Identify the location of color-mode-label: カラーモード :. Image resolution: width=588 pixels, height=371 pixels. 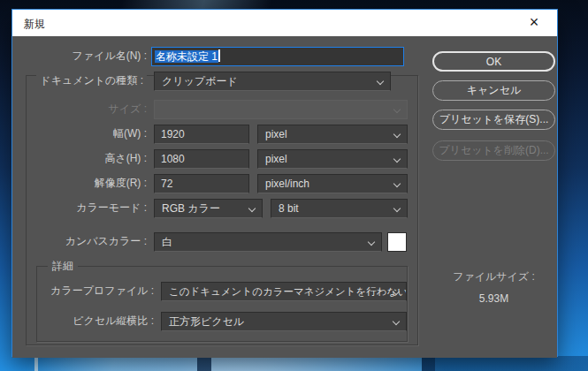
(80, 208).